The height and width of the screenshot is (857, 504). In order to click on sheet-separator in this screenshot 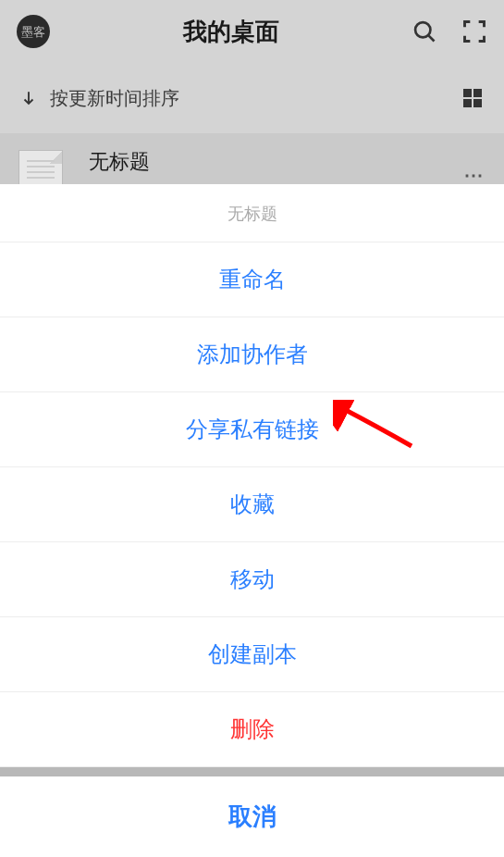, I will do `click(252, 772)`.